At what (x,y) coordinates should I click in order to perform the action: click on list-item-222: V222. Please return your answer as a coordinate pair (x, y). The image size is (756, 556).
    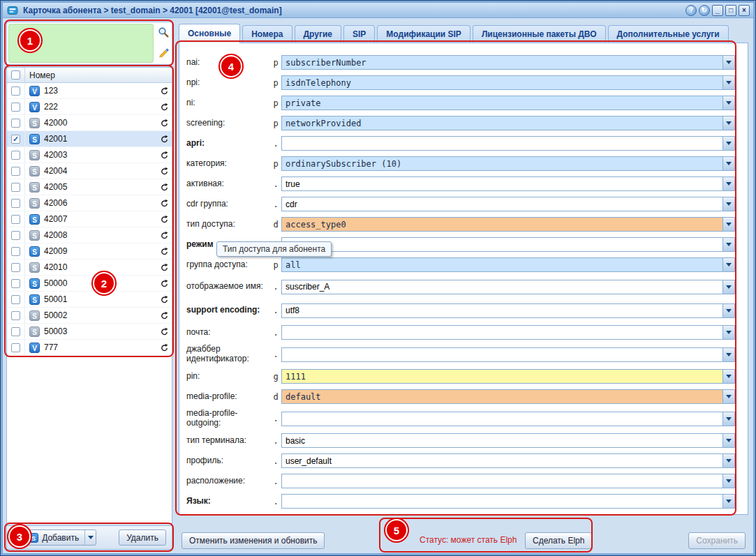
    Looking at the image, I should click on (89, 107).